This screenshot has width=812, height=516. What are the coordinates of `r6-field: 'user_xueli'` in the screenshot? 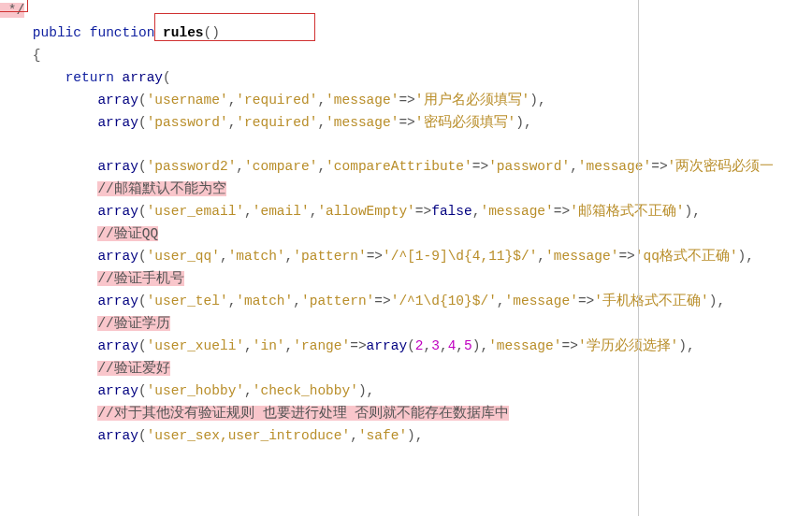 It's located at (196, 346).